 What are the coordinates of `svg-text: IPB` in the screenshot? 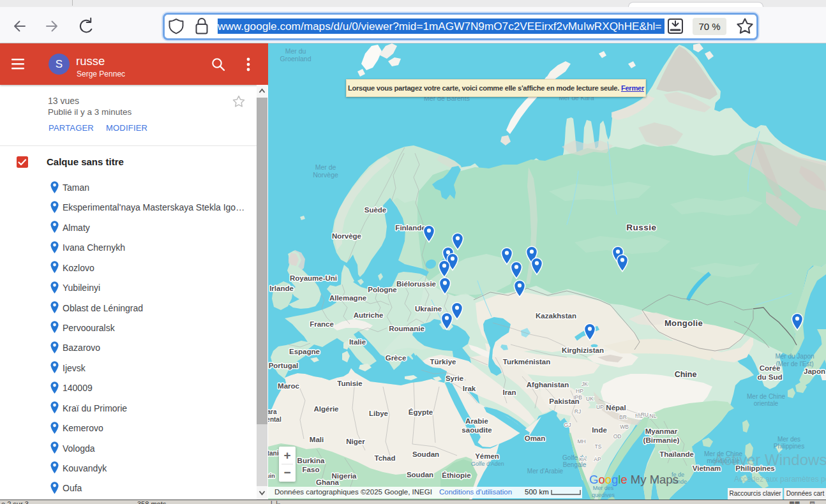 It's located at (578, 397).